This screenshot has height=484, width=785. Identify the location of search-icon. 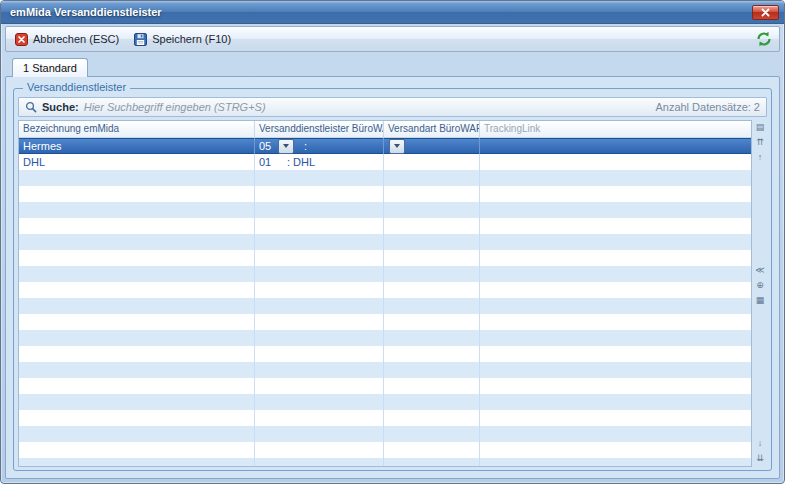
(31, 107).